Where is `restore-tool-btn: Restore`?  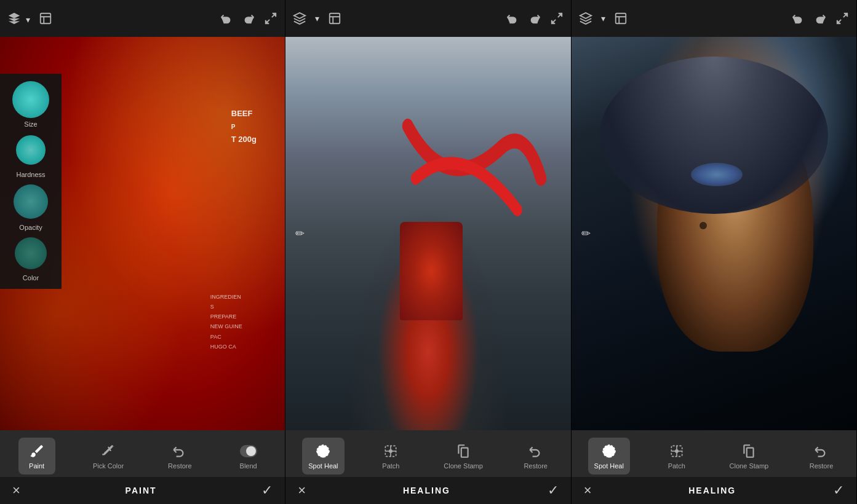 restore-tool-btn: Restore is located at coordinates (180, 456).